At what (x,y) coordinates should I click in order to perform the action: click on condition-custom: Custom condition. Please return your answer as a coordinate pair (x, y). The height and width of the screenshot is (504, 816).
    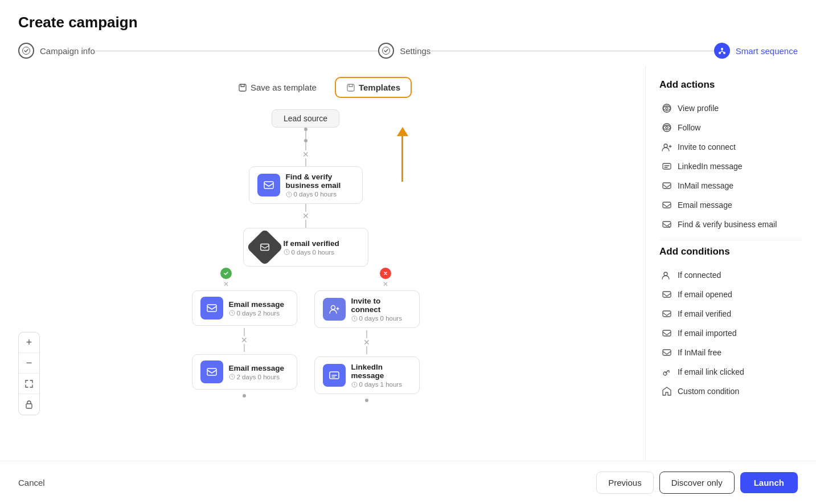
    Looking at the image, I should click on (731, 391).